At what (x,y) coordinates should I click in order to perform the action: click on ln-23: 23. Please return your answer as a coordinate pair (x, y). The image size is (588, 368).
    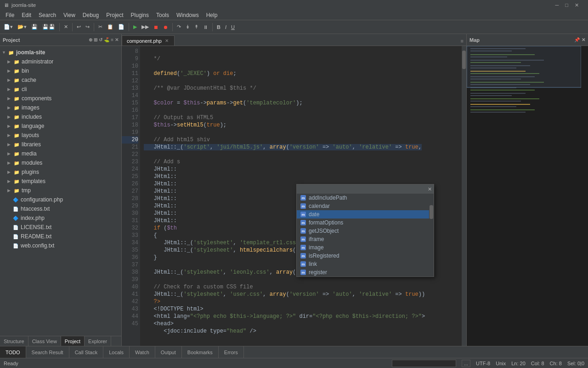
    Looking at the image, I should click on (130, 162).